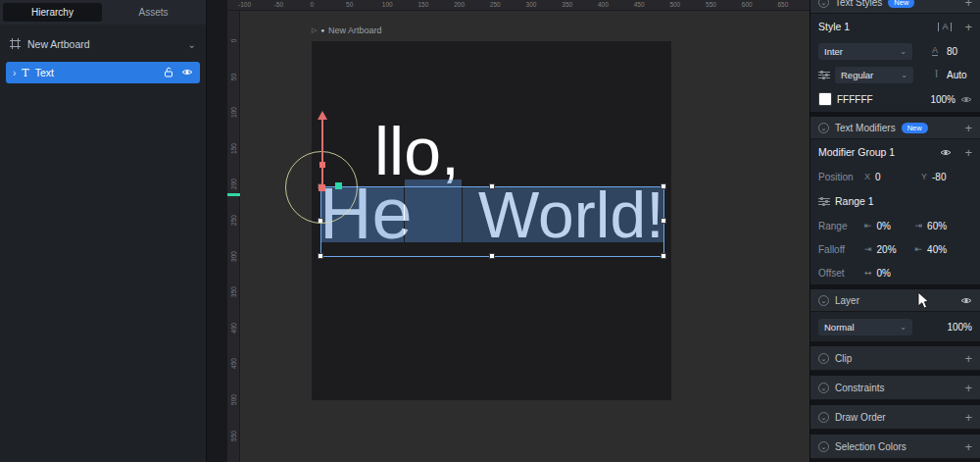 The height and width of the screenshot is (462, 980). I want to click on range-label: Range, so click(839, 226).